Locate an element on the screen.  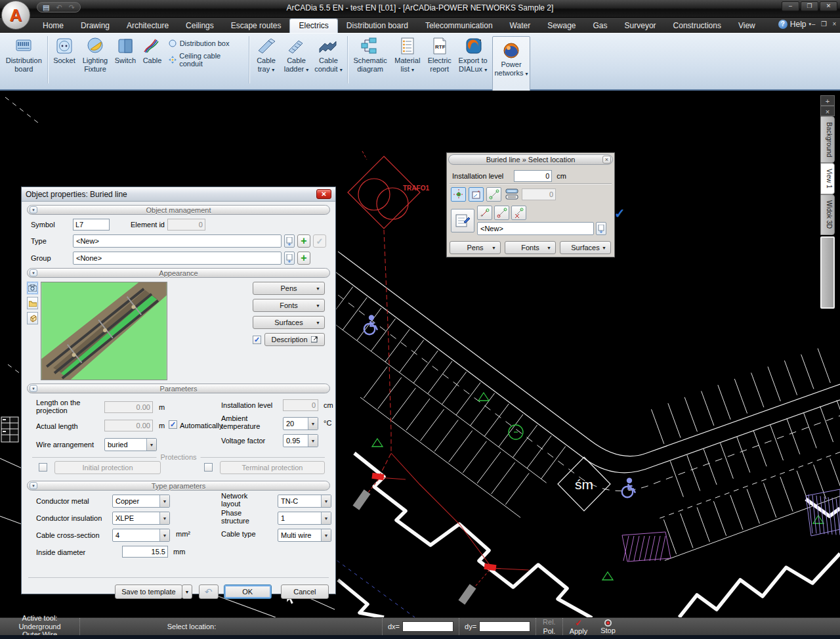
cable-type-dropdown: Multi wire▼ is located at coordinates (304, 535).